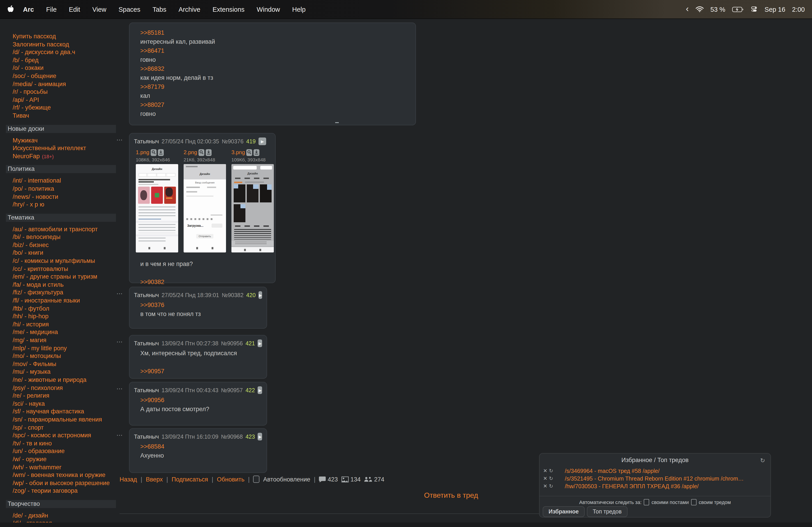  I want to click on favorite-thread-link: /hw/7030503 - ГЕНЕРАЛ ЭППЛ ТХРЕАД #36 /a…, so click(632, 486).